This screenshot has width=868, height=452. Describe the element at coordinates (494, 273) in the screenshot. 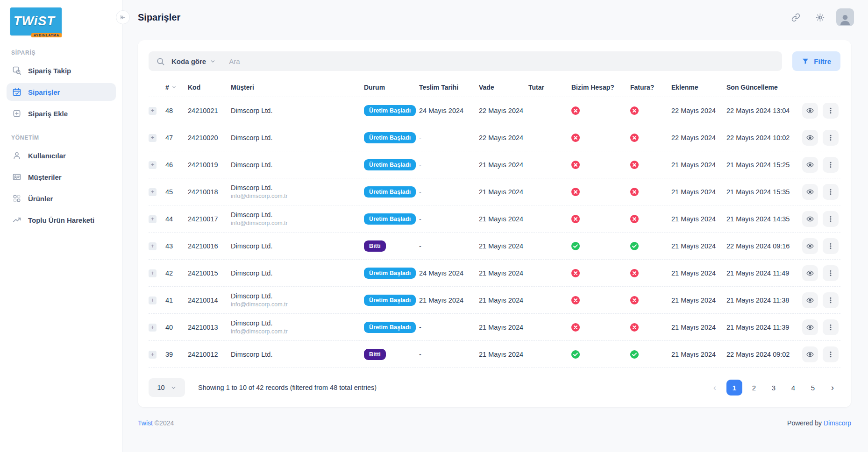

I see `table-row: + 42 24210015 Dimscorp Ltd. Üretim Başla…` at that location.